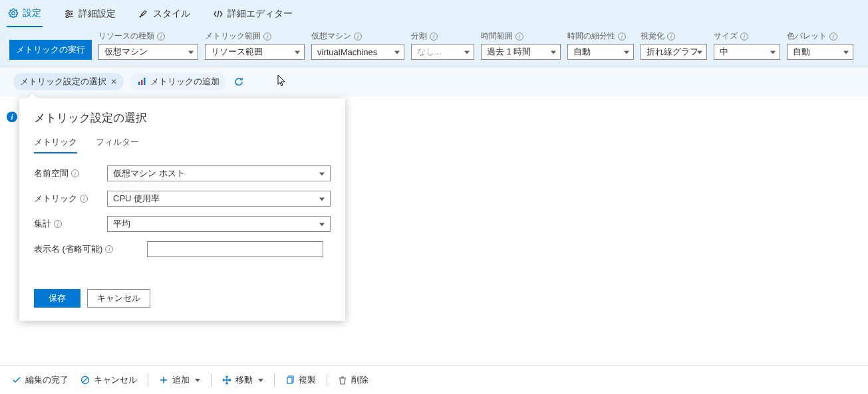 The height and width of the screenshot is (394, 868). What do you see at coordinates (260, 14) in the screenshot?
I see `tab-advanced-editor-label: 詳細エディター` at bounding box center [260, 14].